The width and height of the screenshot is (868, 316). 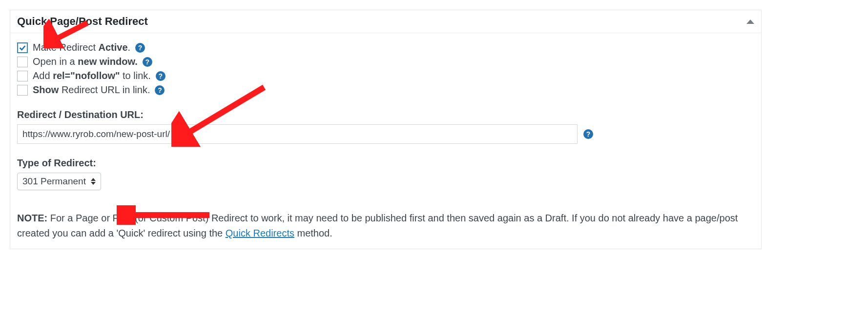 What do you see at coordinates (54, 181) in the screenshot?
I see `redirect-type-selected: 301 Permanent` at bounding box center [54, 181].